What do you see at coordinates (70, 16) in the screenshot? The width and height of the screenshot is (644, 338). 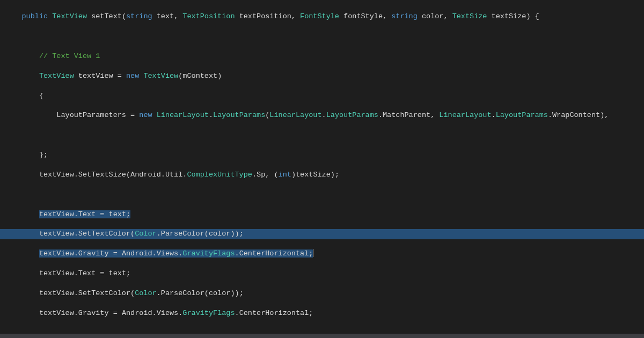 I see `type: TextView` at bounding box center [70, 16].